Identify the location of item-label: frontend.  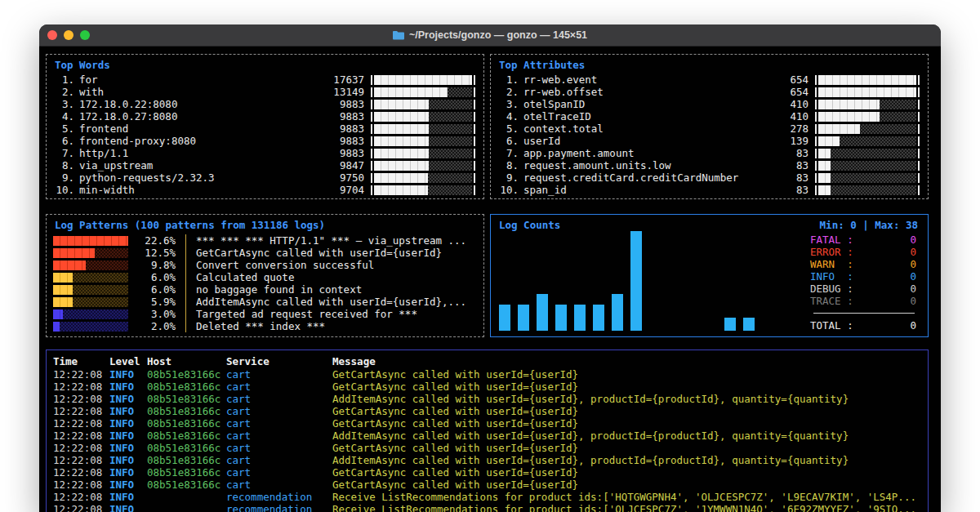
(201, 129).